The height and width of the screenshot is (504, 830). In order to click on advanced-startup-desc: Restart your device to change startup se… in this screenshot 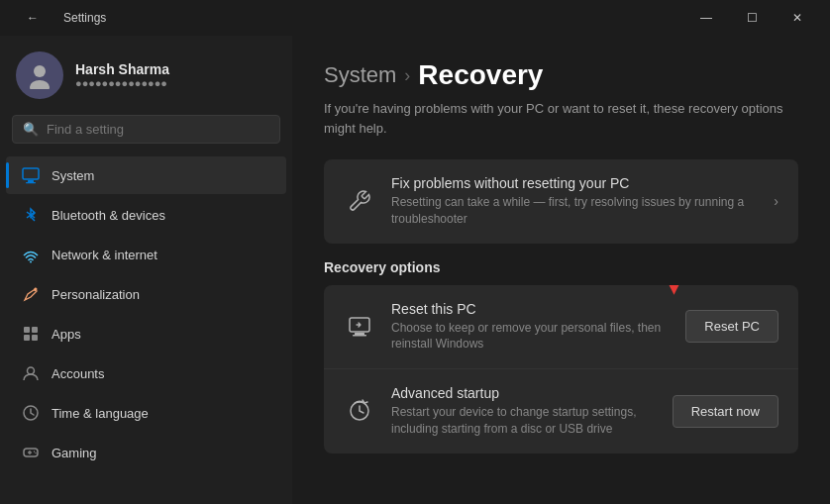, I will do `click(524, 421)`.